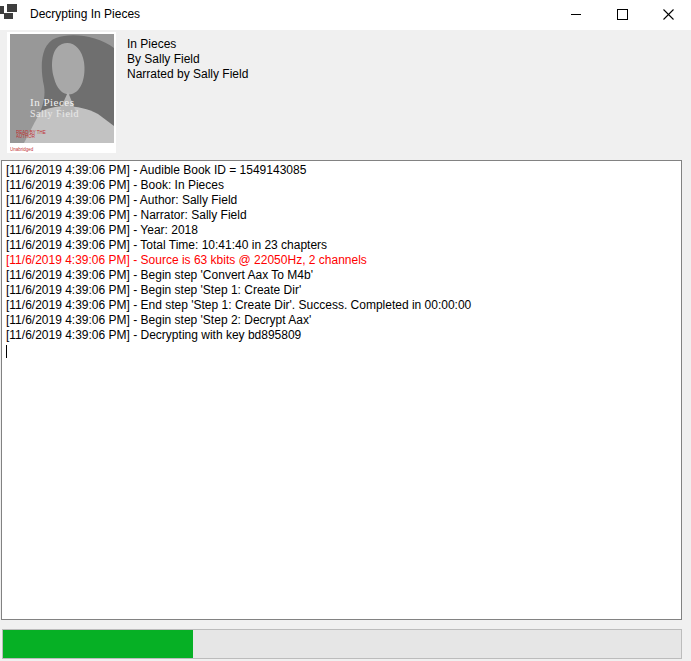 The height and width of the screenshot is (661, 691). I want to click on cover-title-text: In Pieces, so click(52, 102).